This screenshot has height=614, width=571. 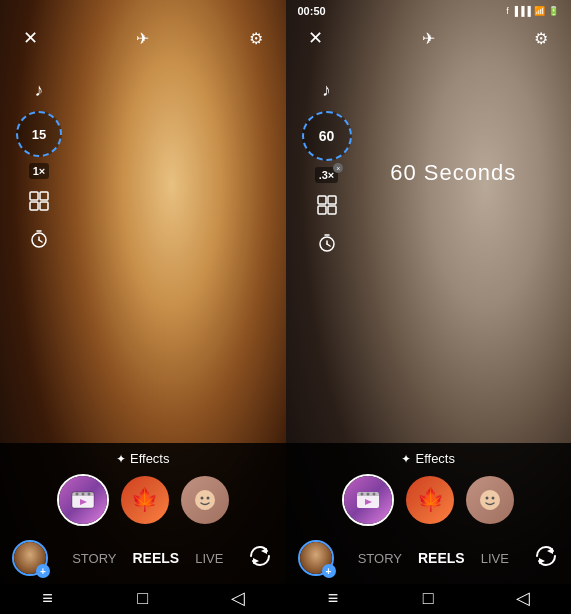 I want to click on left-nav-menu: ≡, so click(x=48, y=598).